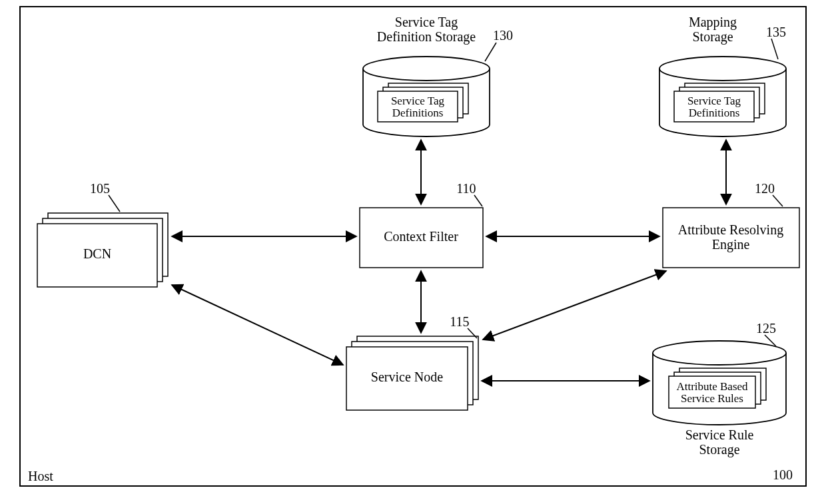  What do you see at coordinates (766, 328) in the screenshot?
I see `rule-ref: 125` at bounding box center [766, 328].